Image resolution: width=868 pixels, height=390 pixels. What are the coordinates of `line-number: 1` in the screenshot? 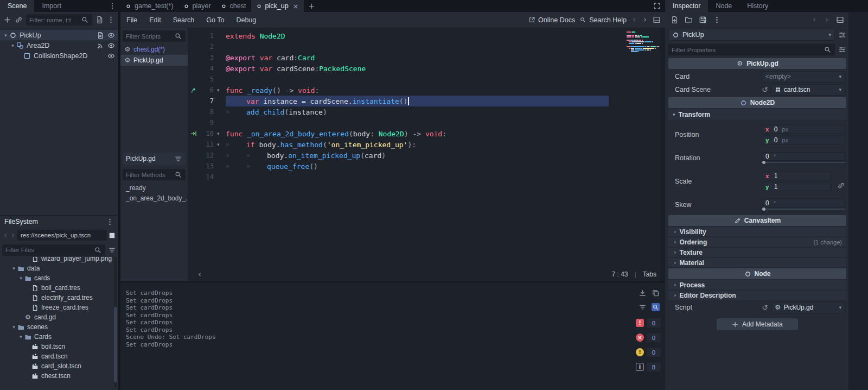 It's located at (208, 36).